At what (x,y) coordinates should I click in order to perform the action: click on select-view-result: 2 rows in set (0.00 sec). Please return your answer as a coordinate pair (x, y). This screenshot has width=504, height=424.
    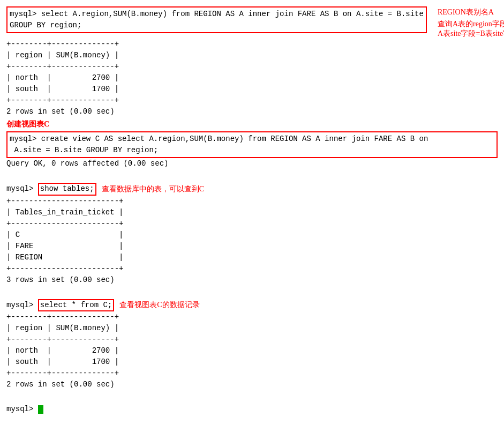
    Looking at the image, I should click on (252, 385).